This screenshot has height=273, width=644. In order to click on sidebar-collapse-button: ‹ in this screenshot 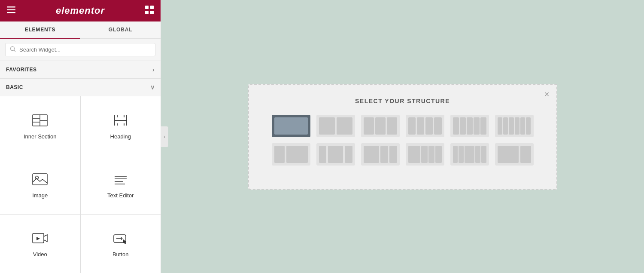, I will do `click(164, 137)`.